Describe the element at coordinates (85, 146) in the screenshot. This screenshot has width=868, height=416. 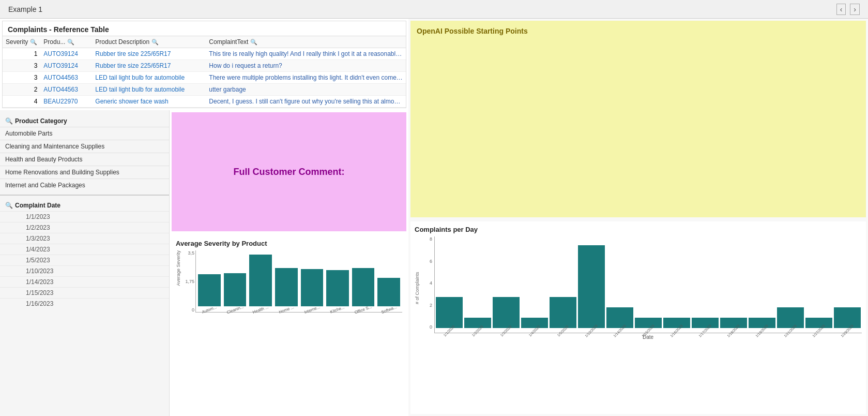
I see `category-item: Cleaning and Maintenance Supplies` at that location.